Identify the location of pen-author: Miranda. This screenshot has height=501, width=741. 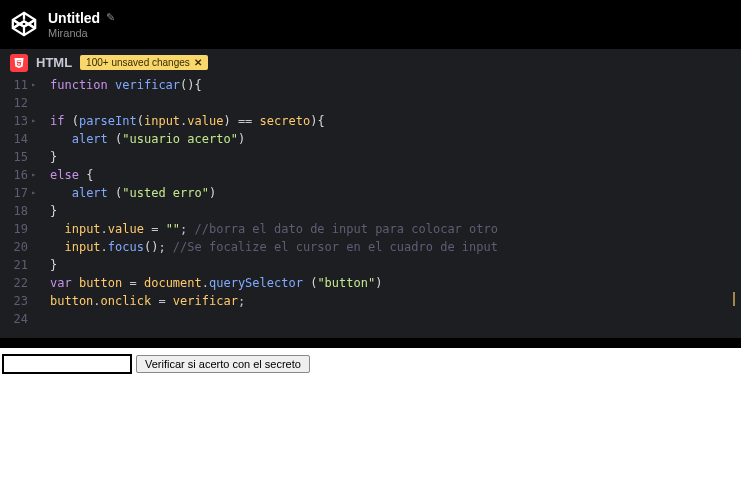
(82, 33).